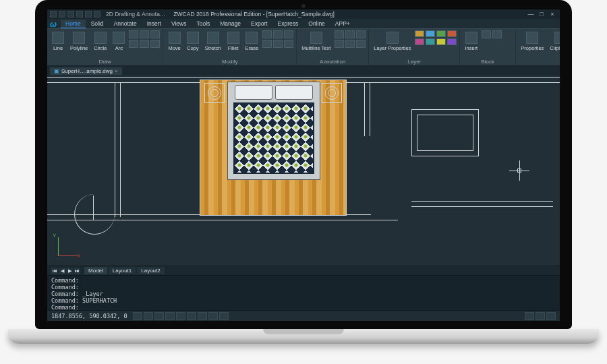 The image size is (607, 364). What do you see at coordinates (414, 62) in the screenshot?
I see `ribbon-group-label: Layer` at bounding box center [414, 62].